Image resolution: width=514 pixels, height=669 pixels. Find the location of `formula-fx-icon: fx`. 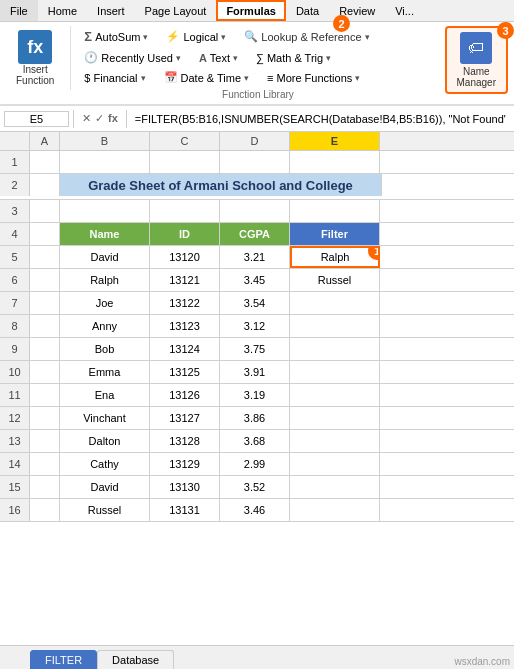

formula-fx-icon: fx is located at coordinates (113, 118).